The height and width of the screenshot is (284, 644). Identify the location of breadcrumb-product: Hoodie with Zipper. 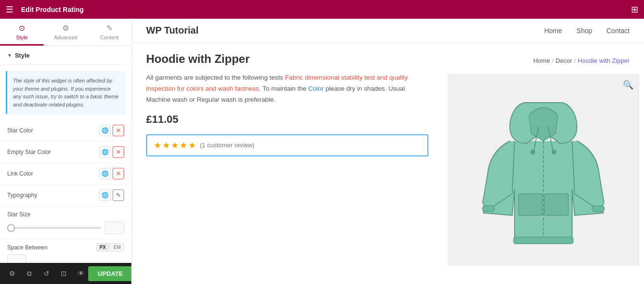
(604, 60).